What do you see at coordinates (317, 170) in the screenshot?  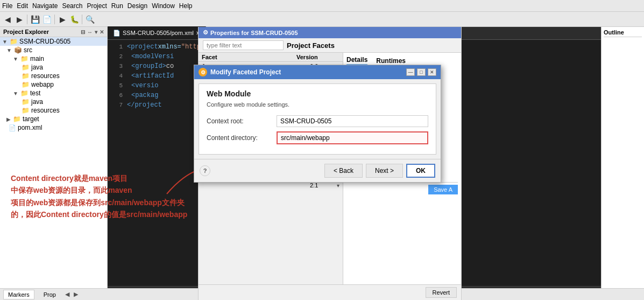 I see `modify-footer: ? < Back Next > OK` at bounding box center [317, 170].